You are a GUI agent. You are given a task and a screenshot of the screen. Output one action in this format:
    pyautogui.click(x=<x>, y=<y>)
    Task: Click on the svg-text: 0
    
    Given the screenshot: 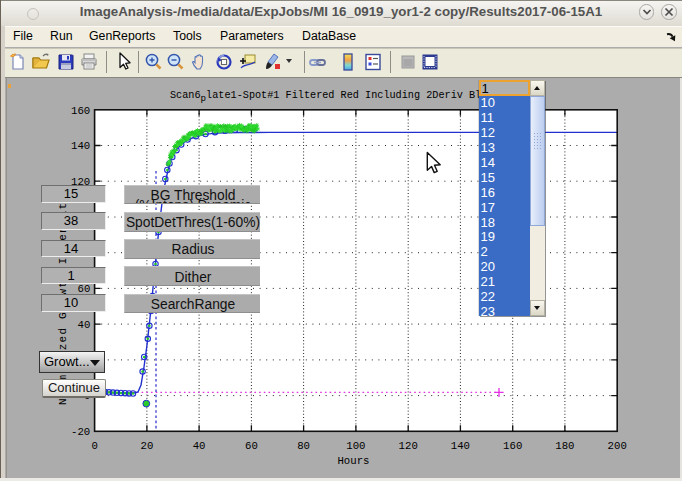 What is the action you would take?
    pyautogui.click(x=94, y=446)
    